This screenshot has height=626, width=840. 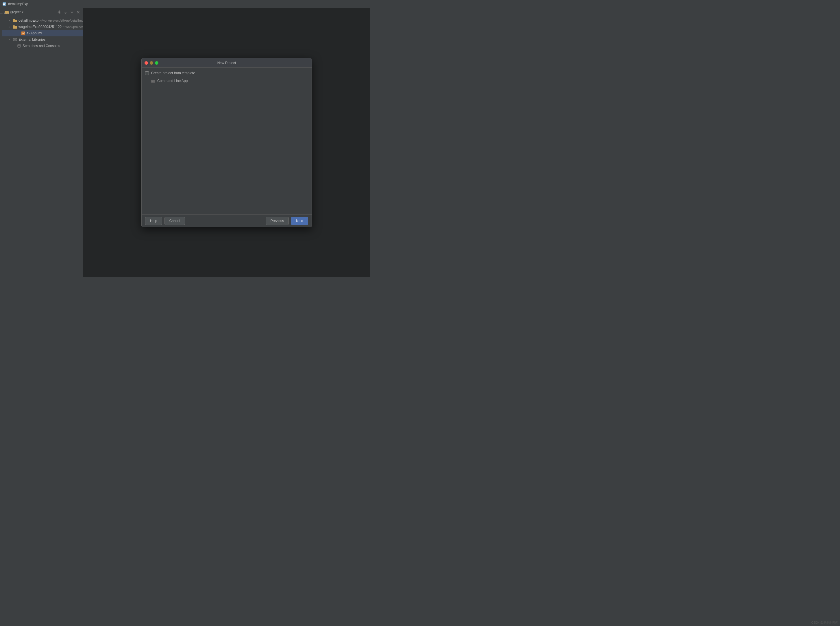 I want to click on svg-text: iml, so click(x=24, y=33).